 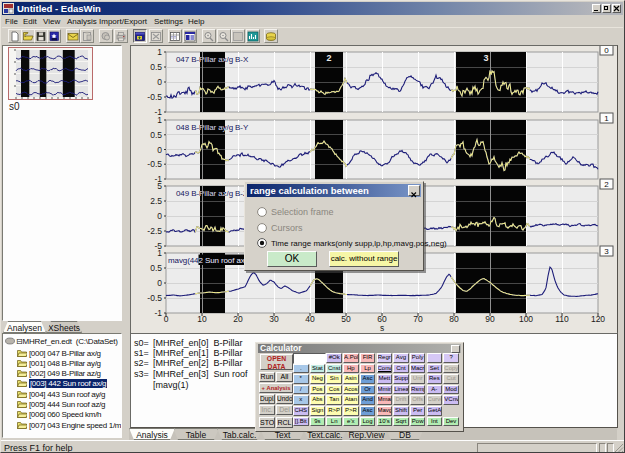 I want to click on svg-text: 2.5, so click(x=156, y=201).